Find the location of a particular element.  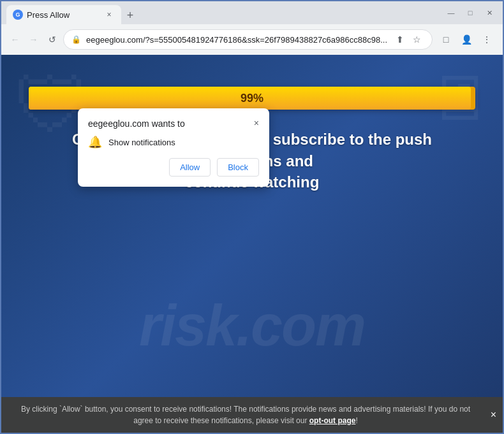

tab-area: G Press Allow × + is located at coordinates (223, 13).